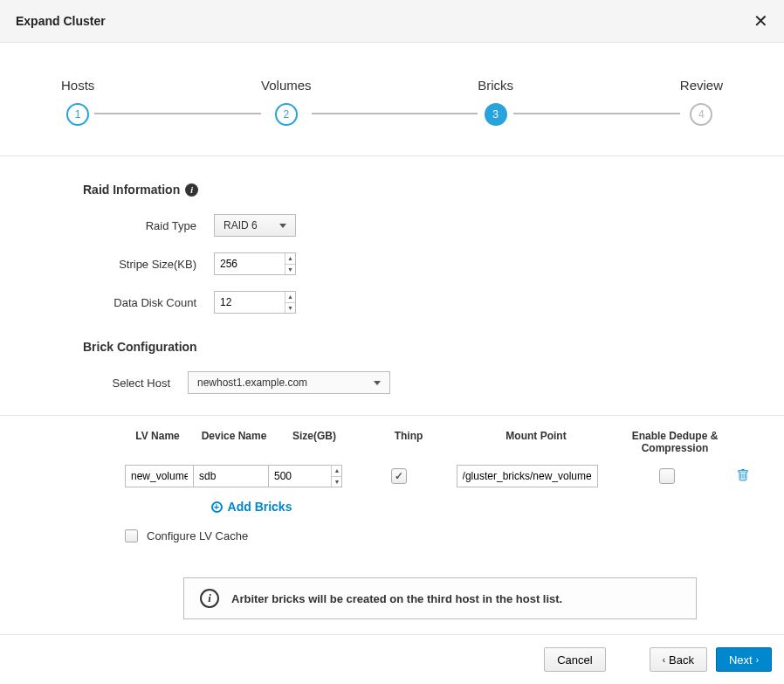 The width and height of the screenshot is (784, 684). Describe the element at coordinates (197, 536) in the screenshot. I see `lv-cache-label: Configure LV Cache` at that location.